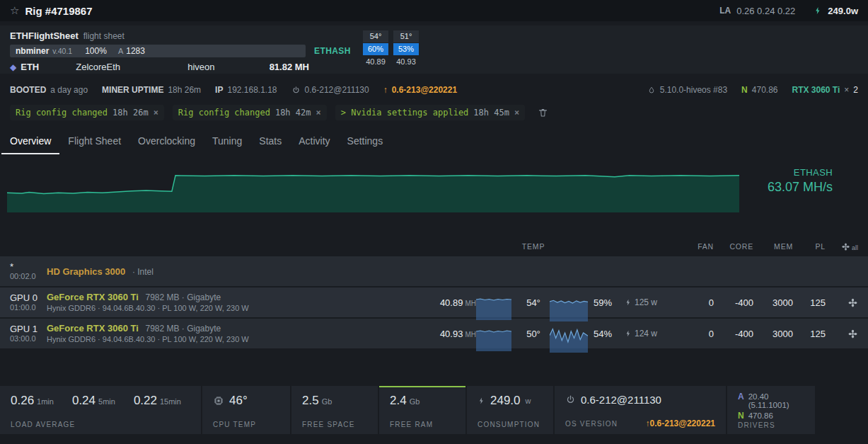 This screenshot has height=444, width=868. I want to click on cpu-row-index: *, so click(28, 266).